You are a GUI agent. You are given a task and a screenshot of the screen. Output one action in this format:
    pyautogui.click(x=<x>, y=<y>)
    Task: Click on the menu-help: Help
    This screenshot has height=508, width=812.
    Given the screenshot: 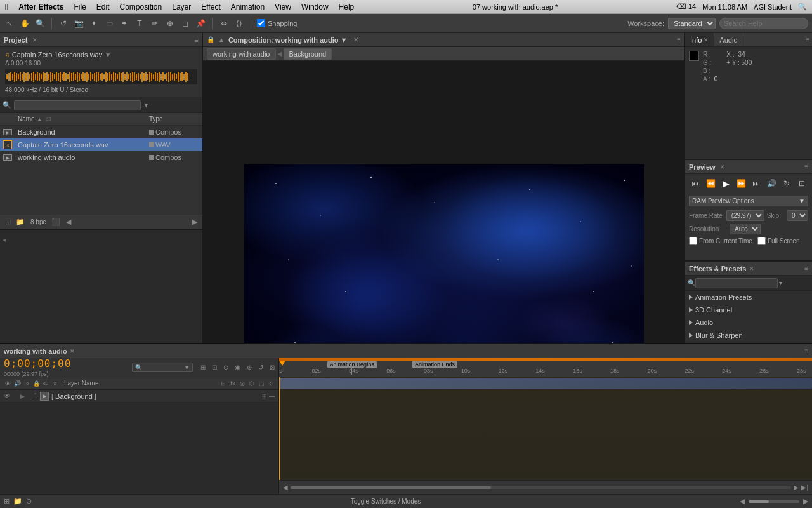 What is the action you would take?
    pyautogui.click(x=346, y=7)
    